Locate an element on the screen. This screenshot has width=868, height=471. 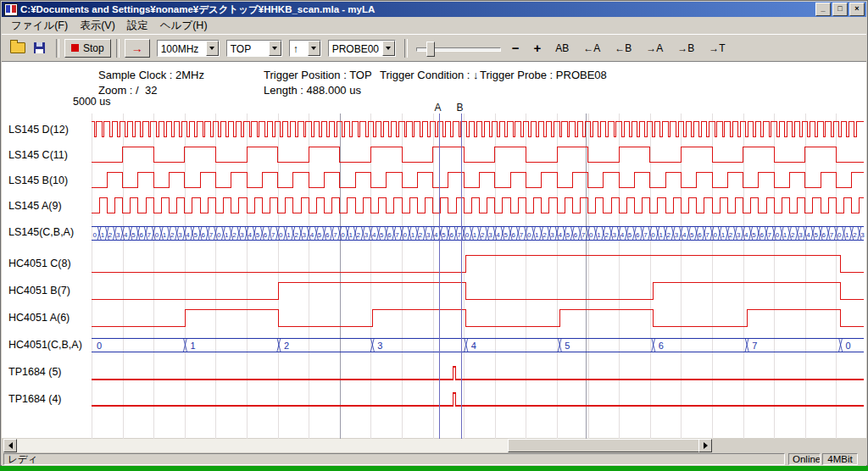
menubar: ファイル(F) 表示(V) 設定 ヘルプ(H) is located at coordinates (434, 25).